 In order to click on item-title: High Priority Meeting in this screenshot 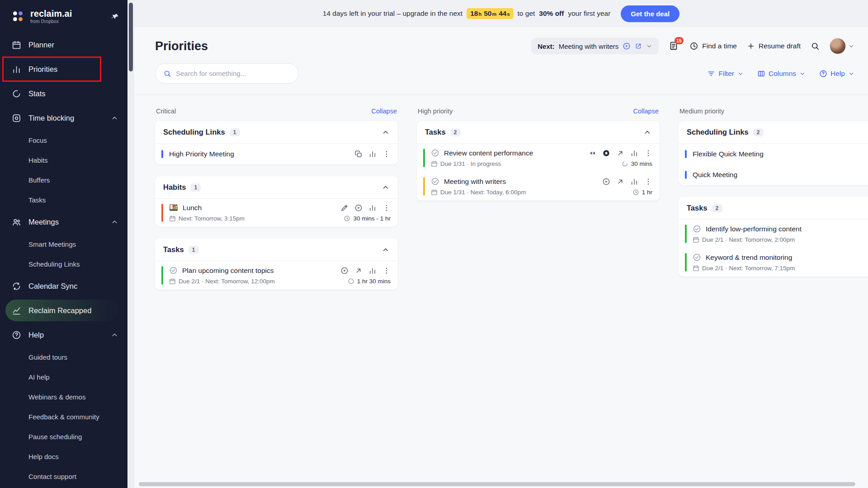, I will do `click(202, 154)`.